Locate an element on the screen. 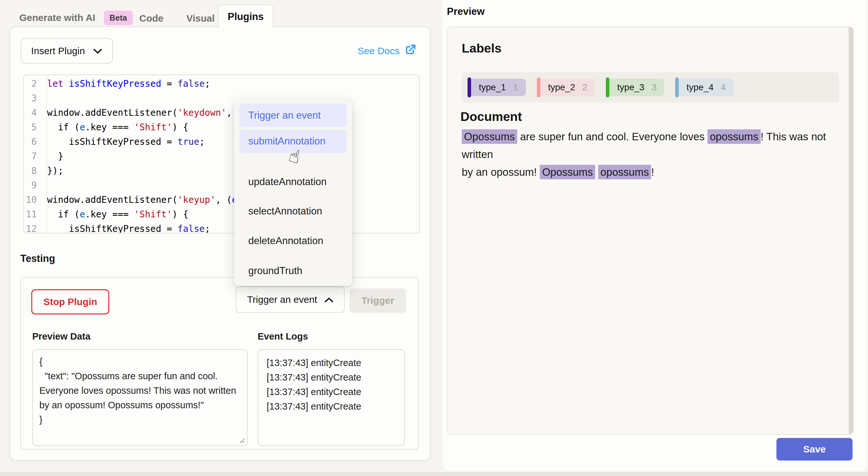 The height and width of the screenshot is (476, 868). labels-heading: Labels is located at coordinates (482, 49).